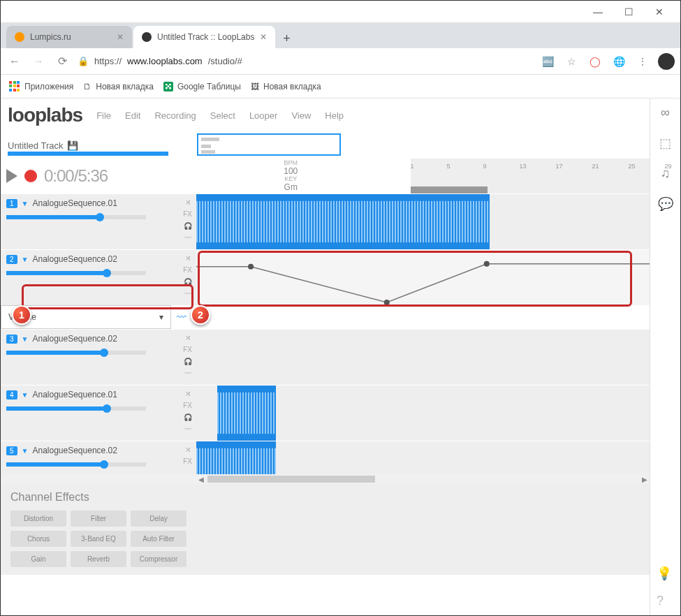 This screenshot has height=616, width=681. What do you see at coordinates (159, 518) in the screenshot?
I see `fx-delay: Delay` at bounding box center [159, 518].